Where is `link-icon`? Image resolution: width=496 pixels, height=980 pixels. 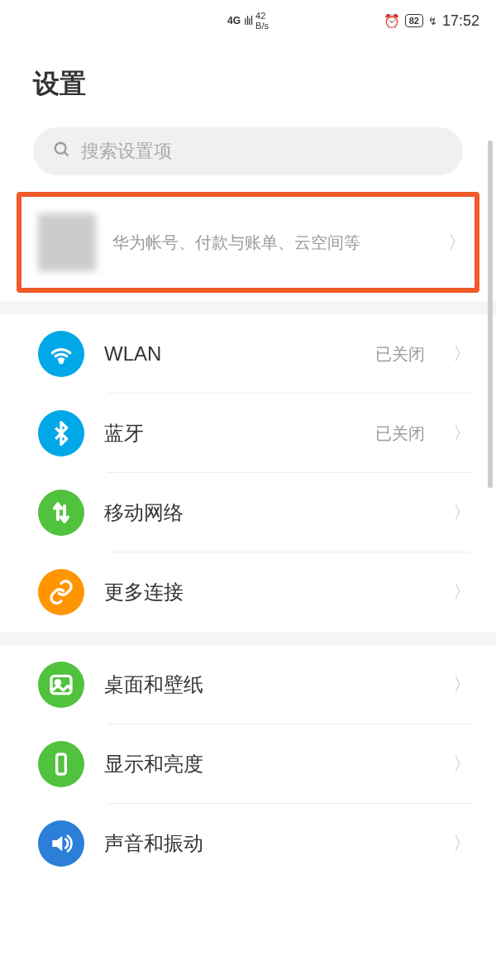
link-icon is located at coordinates (61, 592).